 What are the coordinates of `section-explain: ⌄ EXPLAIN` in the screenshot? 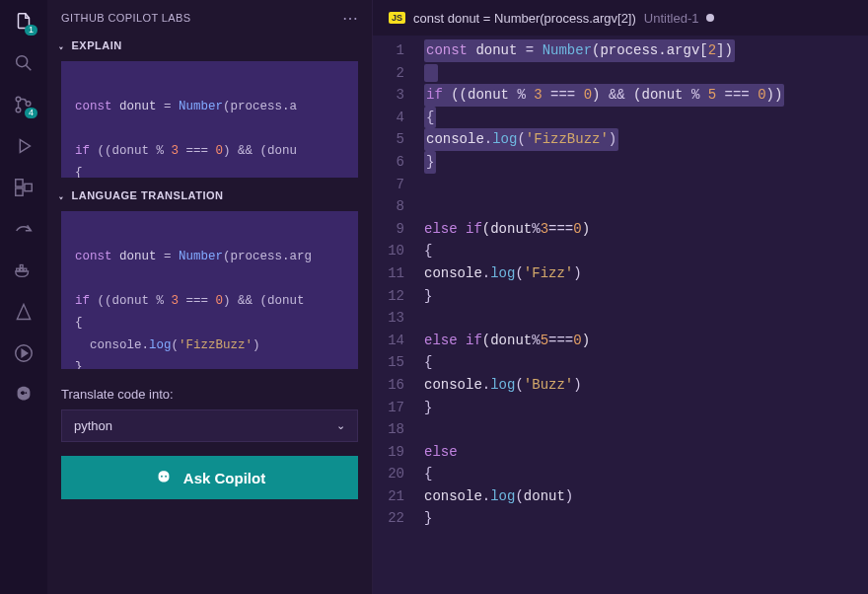 It's located at (209, 45).